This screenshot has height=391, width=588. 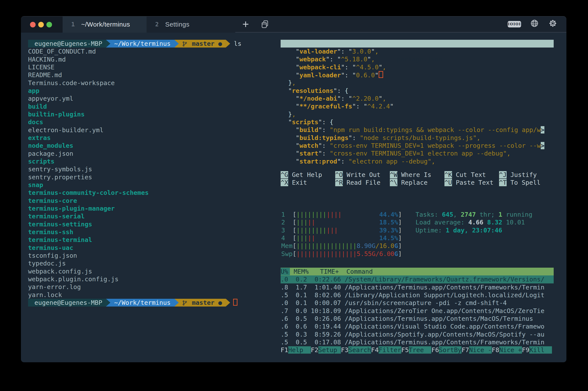 I want to click on fkey-button: F9Kill, so click(x=537, y=350).